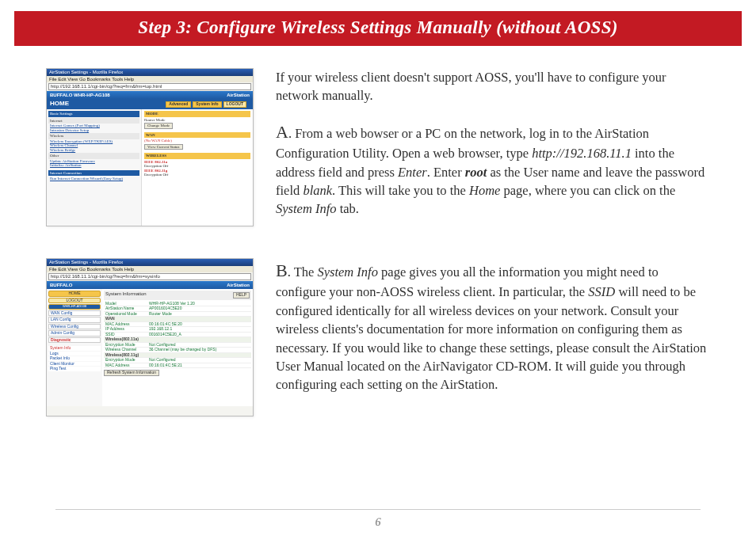 Image resolution: width=756 pixels, height=540 pixels. I want to click on model-pill: WHR-HP-AG108, so click(74, 306).